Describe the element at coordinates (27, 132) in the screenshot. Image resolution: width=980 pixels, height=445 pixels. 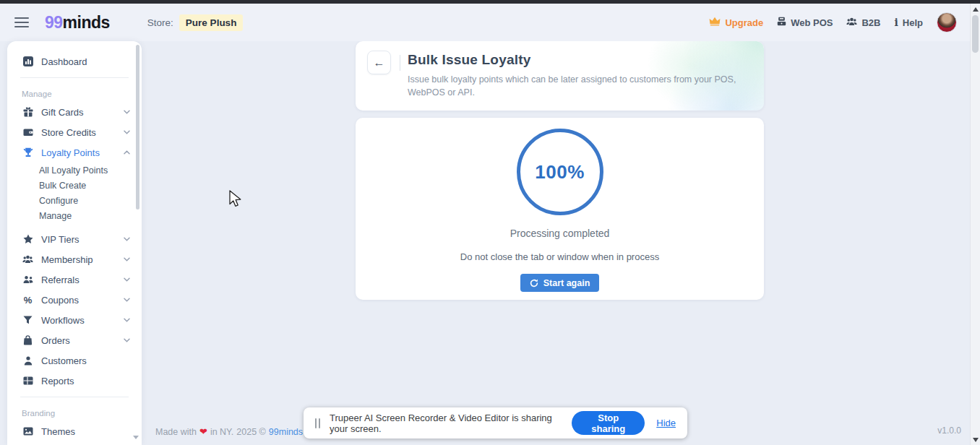
I see `wallet-icon` at that location.